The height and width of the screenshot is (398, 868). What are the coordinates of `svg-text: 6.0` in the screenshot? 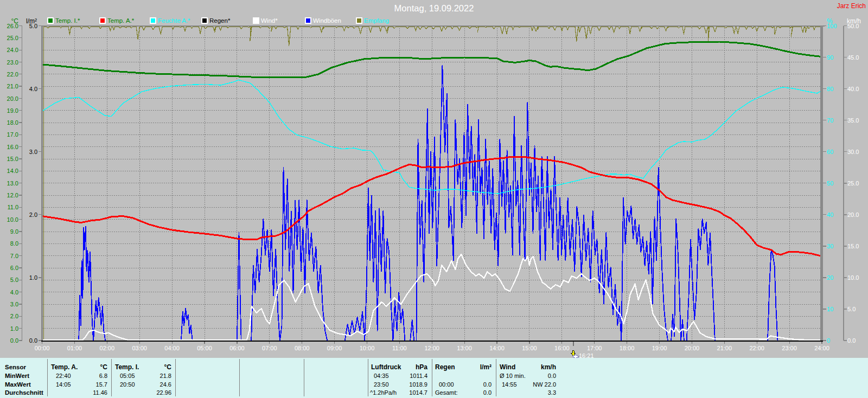 It's located at (14, 268).